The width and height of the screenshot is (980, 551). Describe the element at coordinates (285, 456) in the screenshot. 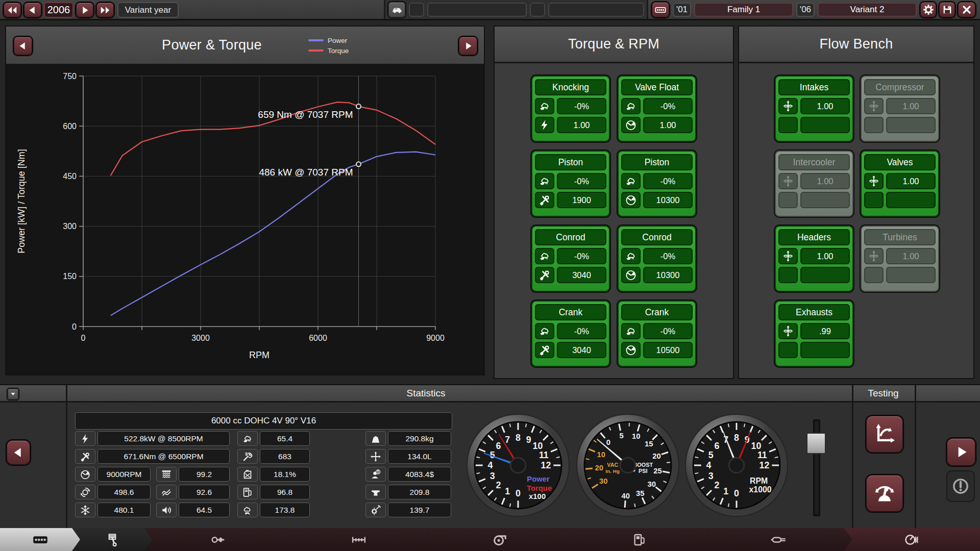

I see `stat-value: 683` at that location.